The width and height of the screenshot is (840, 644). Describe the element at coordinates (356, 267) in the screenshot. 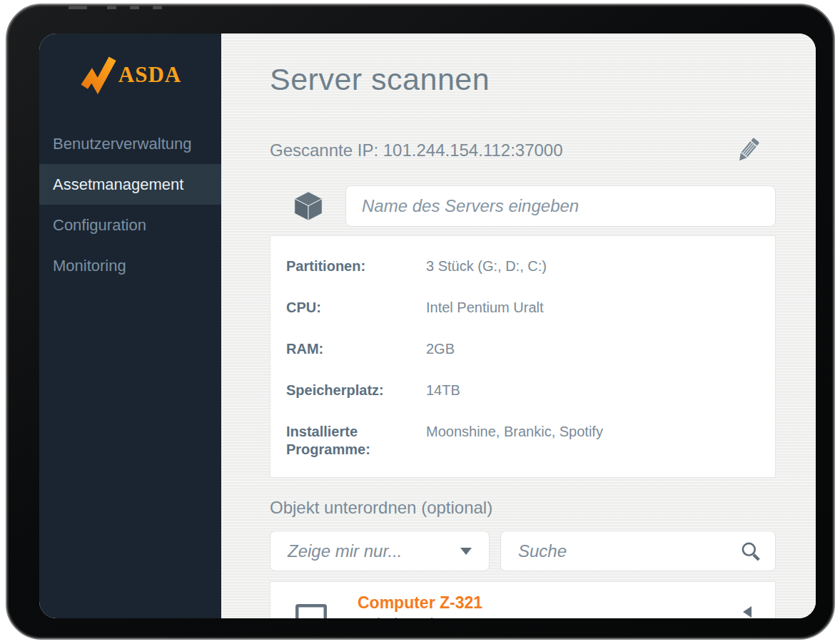

I see `detail-label: Partitionen:` at that location.